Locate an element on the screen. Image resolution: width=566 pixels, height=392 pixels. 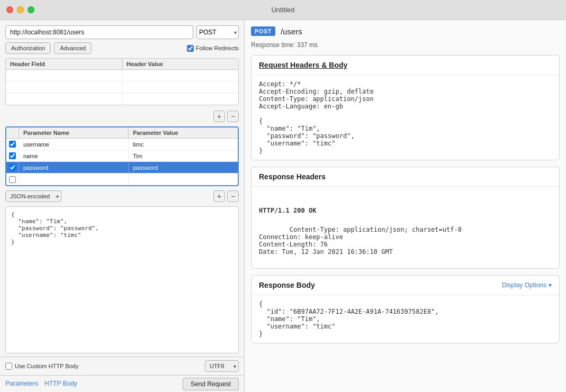
response-body-content: { "id": "6B97AA72-7F12-4A2E-A91A-7416397… is located at coordinates (406, 319).